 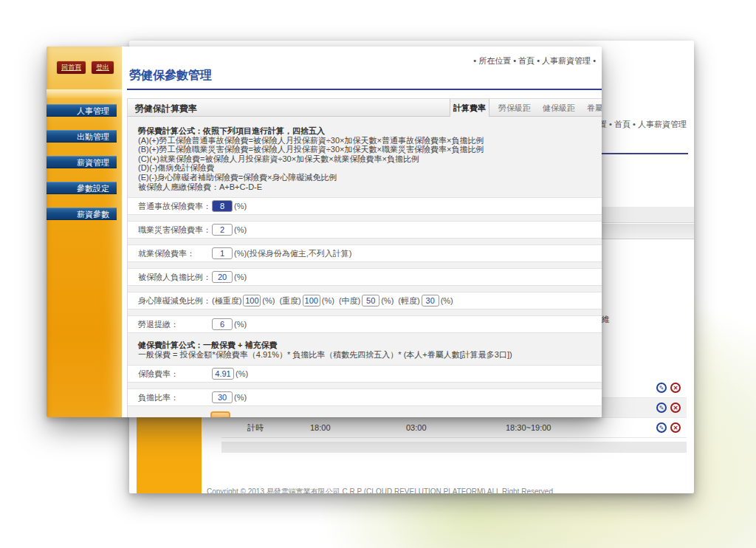 What do you see at coordinates (371, 301) in the screenshot?
I see `disability-moderate-input` at bounding box center [371, 301].